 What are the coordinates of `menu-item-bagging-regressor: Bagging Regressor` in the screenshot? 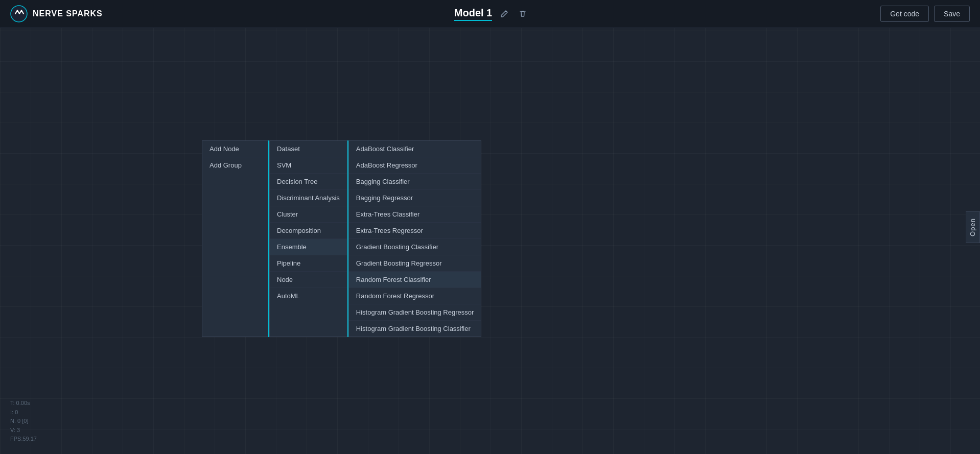 It's located at (415, 198).